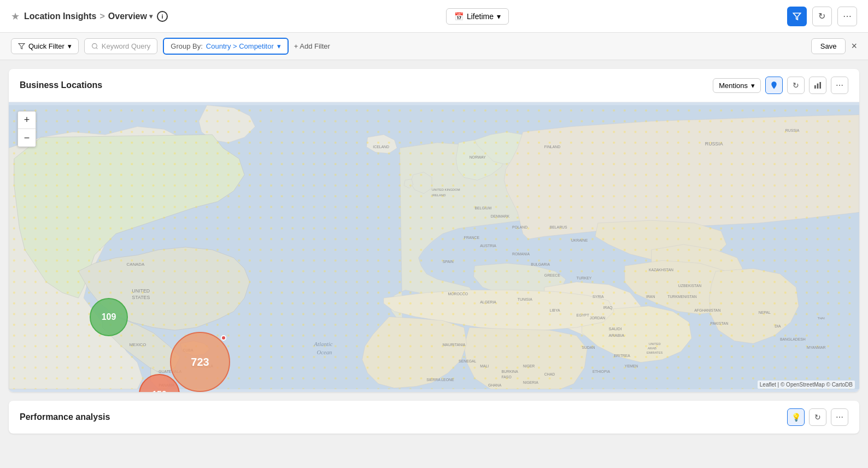 The width and height of the screenshot is (868, 468). What do you see at coordinates (27, 120) in the screenshot?
I see `zoom-in-button: +` at bounding box center [27, 120].